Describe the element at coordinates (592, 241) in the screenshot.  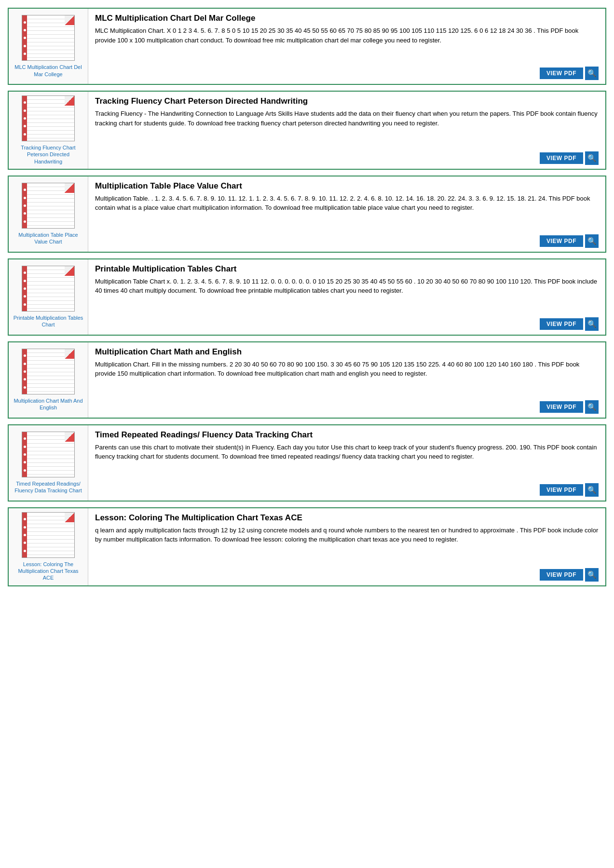
I see `search-button-multiplication-table-place-value: 🔍` at that location.